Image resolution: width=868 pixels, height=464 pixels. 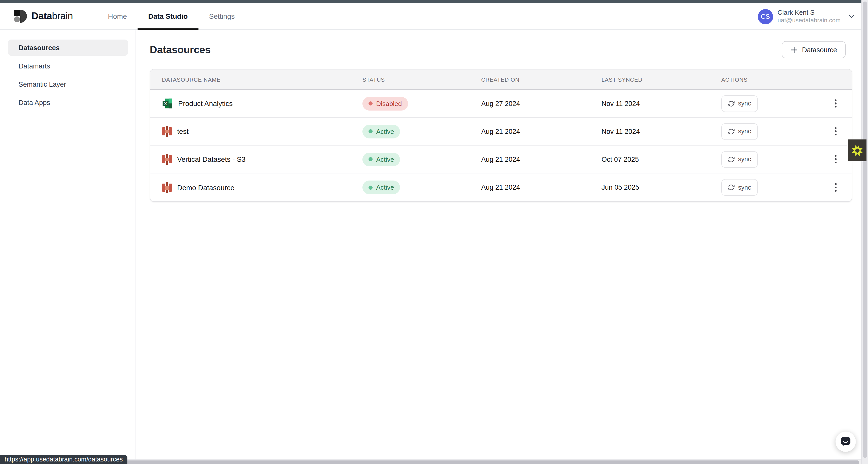 I want to click on last-synced-value: Oct 07 2025, so click(x=661, y=159).